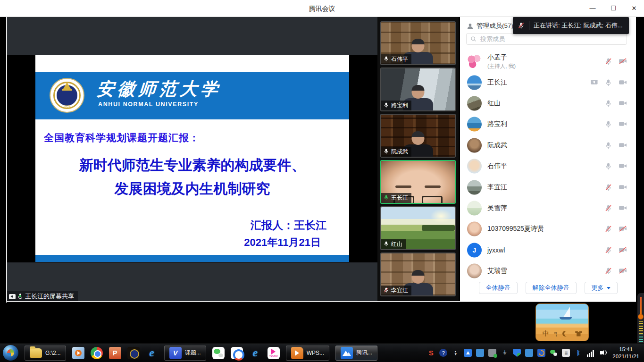 The height and width of the screenshot is (362, 644). I want to click on member-row: 阮成武, so click(548, 145).